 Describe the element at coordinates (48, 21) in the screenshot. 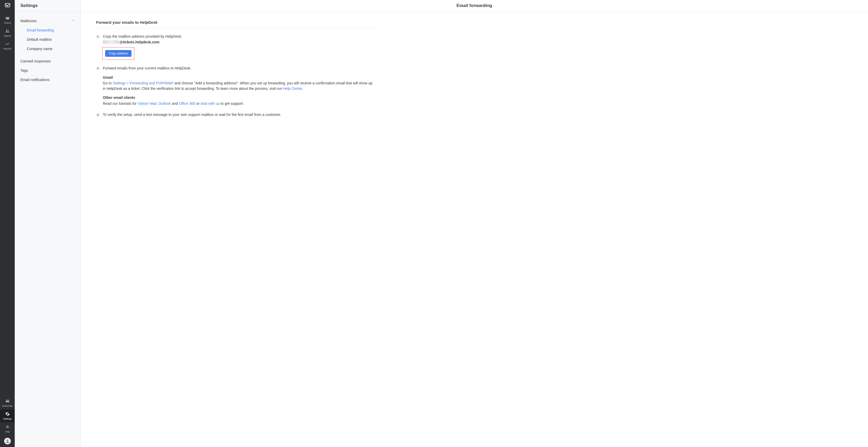

I see `sidebar-group-mailboxes: Mailboxes` at that location.